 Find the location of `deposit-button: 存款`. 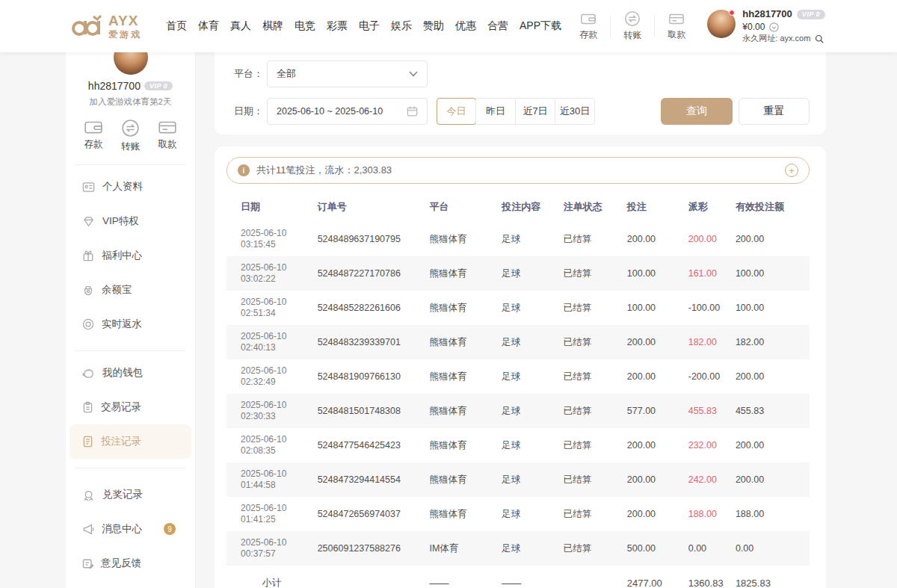

deposit-button: 存款 is located at coordinates (588, 26).